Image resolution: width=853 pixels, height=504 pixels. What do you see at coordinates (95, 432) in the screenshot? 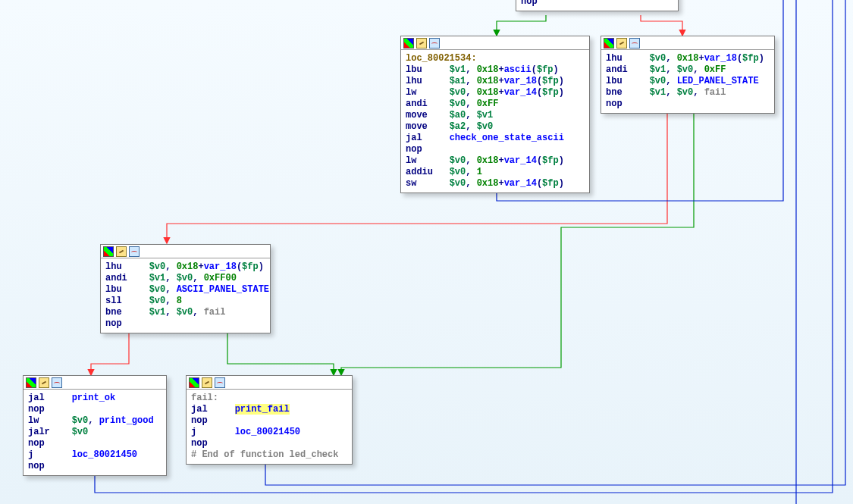
I see `block-content: jal print_oknoplw $v0, print_goodjalr $v…` at bounding box center [95, 432].